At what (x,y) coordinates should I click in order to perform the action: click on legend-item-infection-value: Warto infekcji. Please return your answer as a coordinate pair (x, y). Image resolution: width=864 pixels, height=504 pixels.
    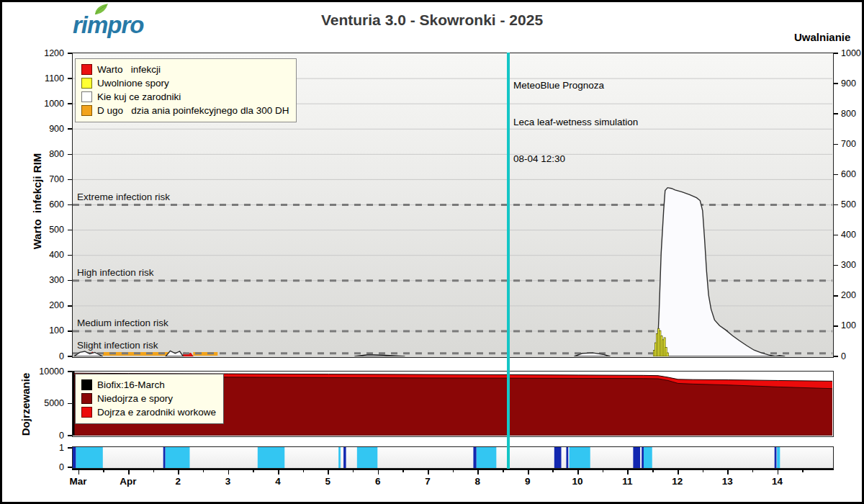
    Looking at the image, I should click on (185, 69).